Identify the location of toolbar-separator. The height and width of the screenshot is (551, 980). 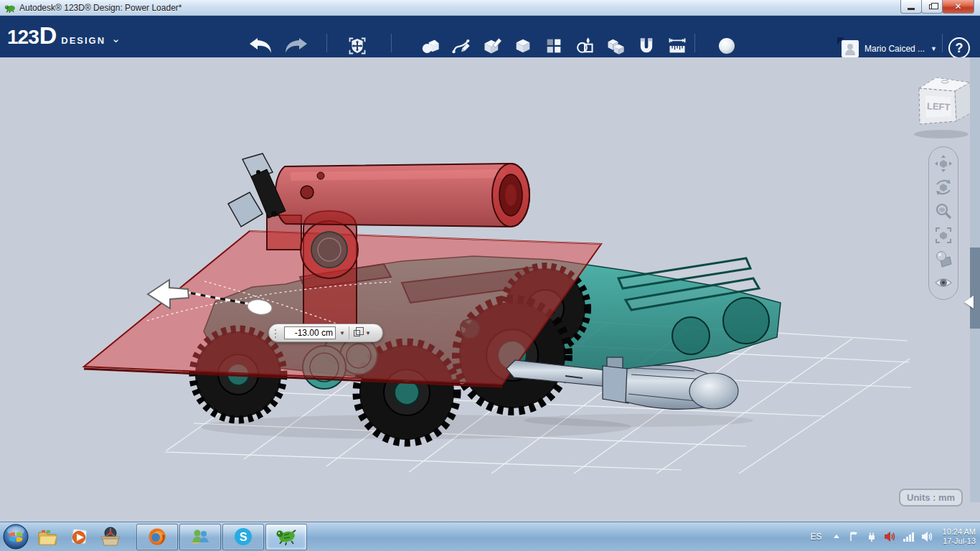
(327, 43).